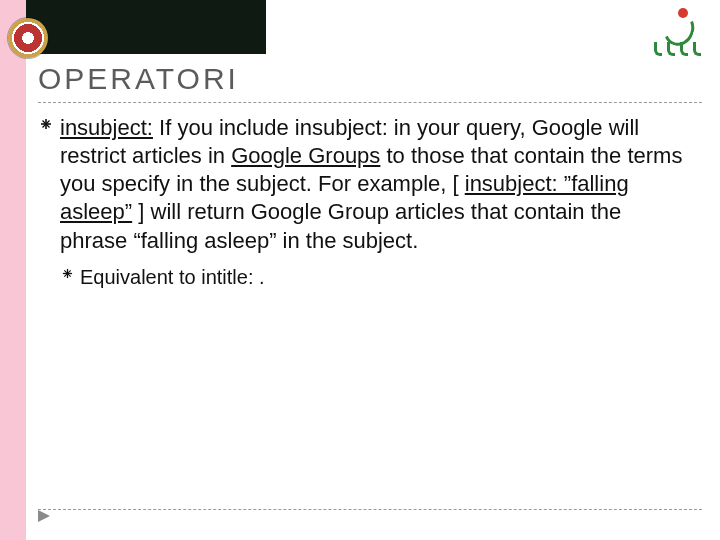 The height and width of the screenshot is (540, 720). I want to click on body-text-run: ] will return Google Group articles that…, so click(340, 226).